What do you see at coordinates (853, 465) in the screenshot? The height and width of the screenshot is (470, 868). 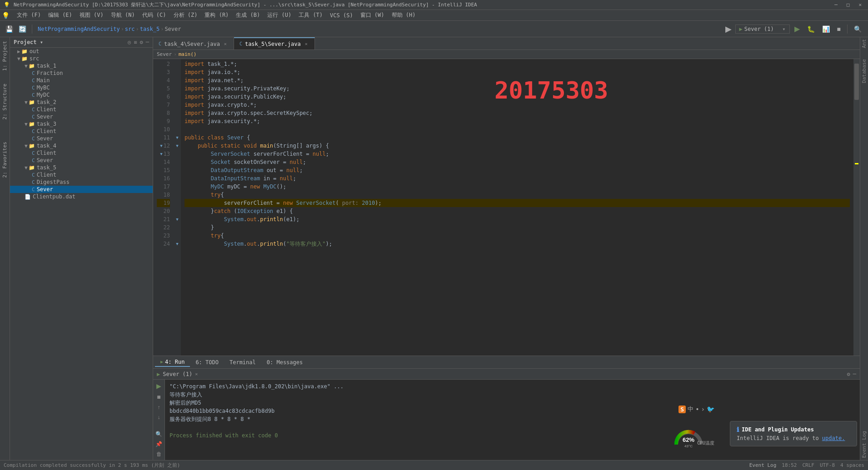 I see `statusbar-indent: 4 spaces` at bounding box center [853, 465].